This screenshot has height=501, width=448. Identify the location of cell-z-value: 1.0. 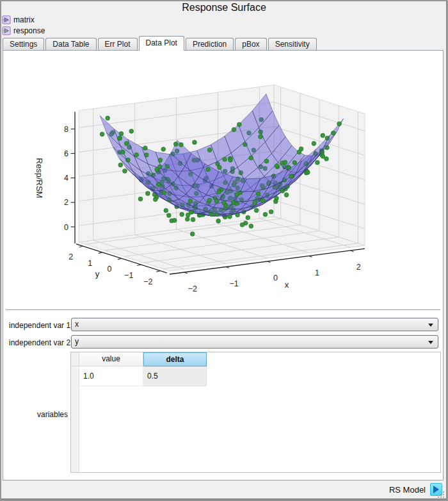
(111, 377).